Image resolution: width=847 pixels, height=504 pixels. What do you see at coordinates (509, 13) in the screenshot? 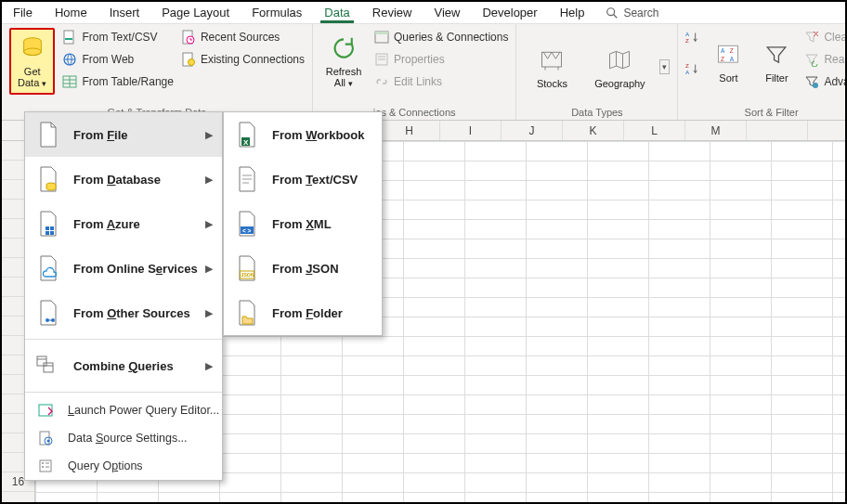
I see `tab-developer: Developer` at bounding box center [509, 13].